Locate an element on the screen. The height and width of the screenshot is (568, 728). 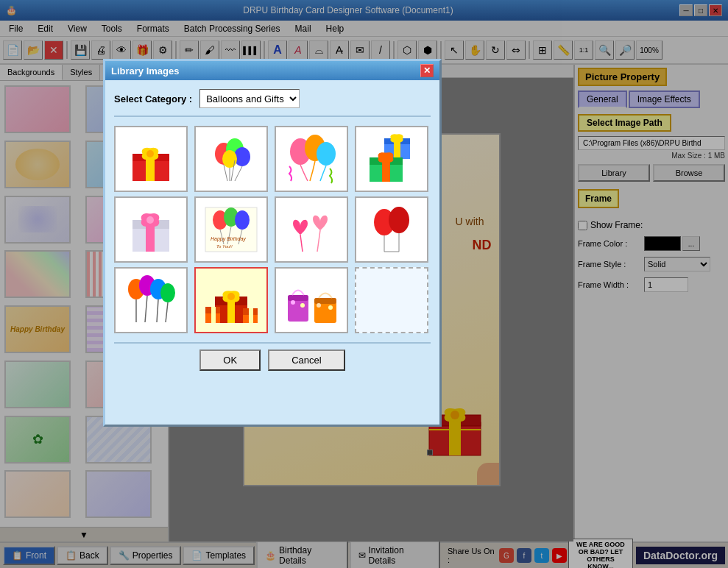
dialog-titlebar: Library Images ✕ is located at coordinates (272, 71).